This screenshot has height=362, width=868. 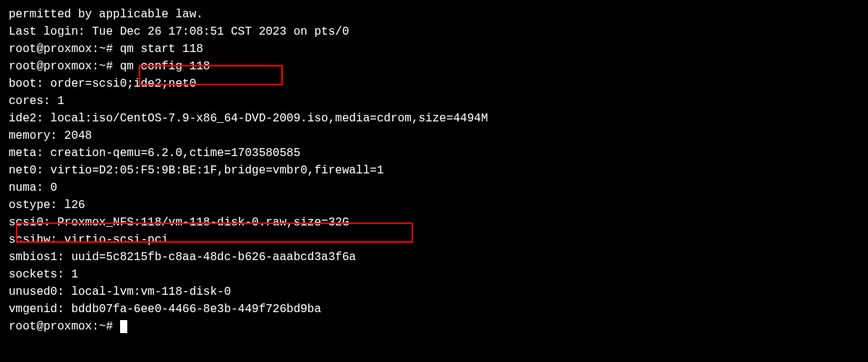 I want to click on terminal-output-line: meta: creation-qemu=6.2.0,ctime=17035805…, so click(x=434, y=153).